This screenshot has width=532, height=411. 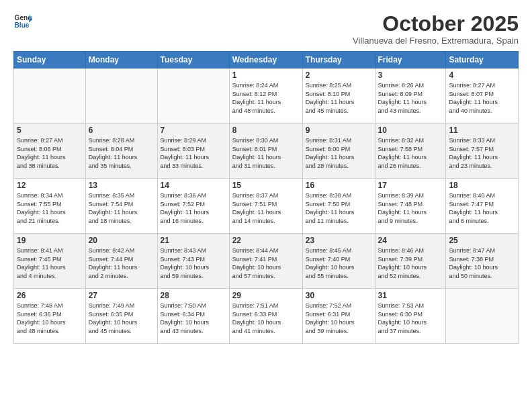 I want to click on day-number: 12, so click(x=50, y=185).